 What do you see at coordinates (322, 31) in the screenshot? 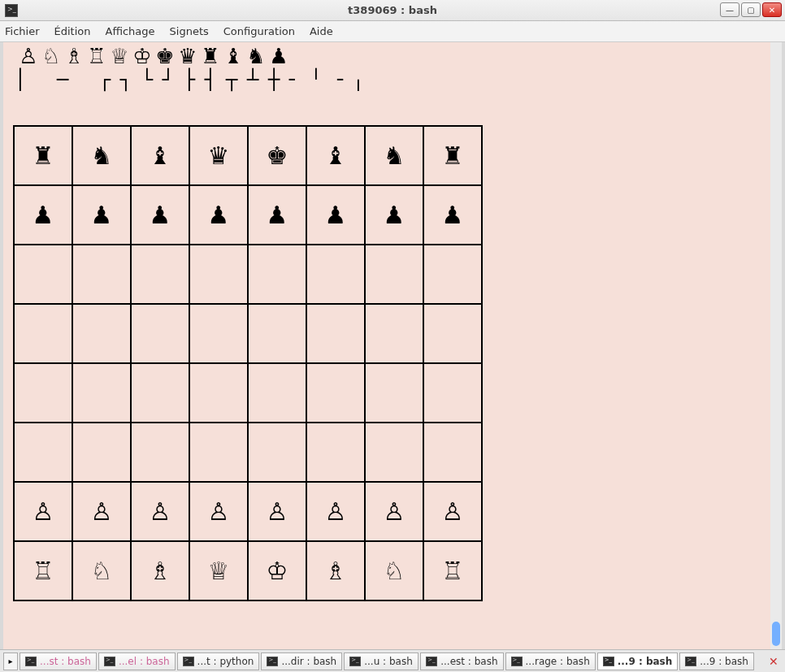
I see `menu-aide: Aide` at bounding box center [322, 31].